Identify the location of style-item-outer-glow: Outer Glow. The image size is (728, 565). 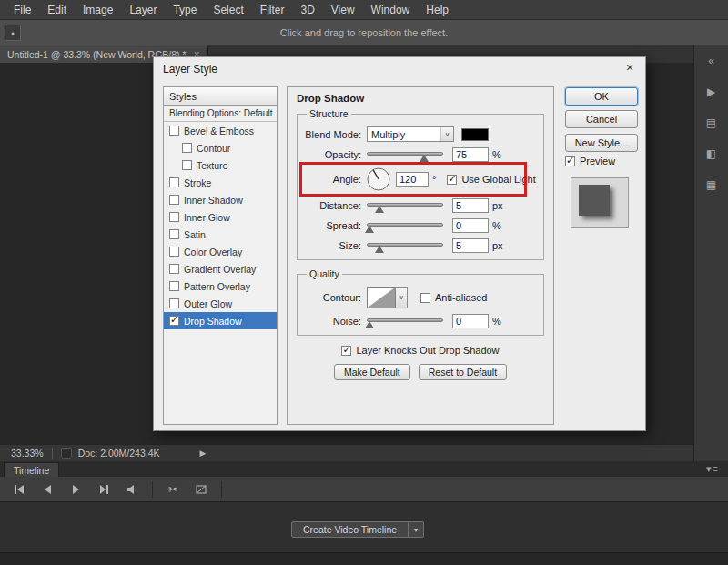
(220, 304).